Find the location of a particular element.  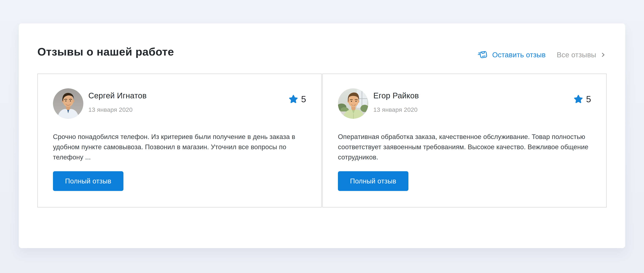

reviewer-name: Егор Райков is located at coordinates (396, 96).